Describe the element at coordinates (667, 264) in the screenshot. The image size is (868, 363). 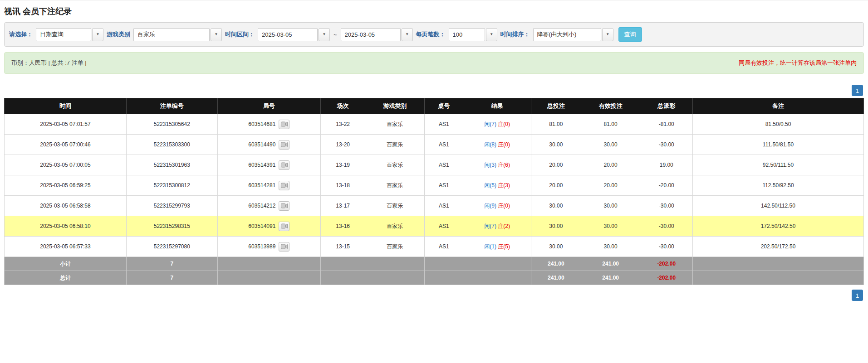
I see `subtotal-payout: -202.00` at that location.